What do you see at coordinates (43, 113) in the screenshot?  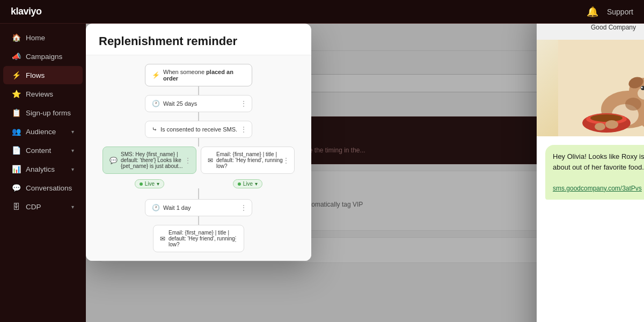 I see `sidebar-item-signup-forms: 📋 Sign-up forms` at bounding box center [43, 113].